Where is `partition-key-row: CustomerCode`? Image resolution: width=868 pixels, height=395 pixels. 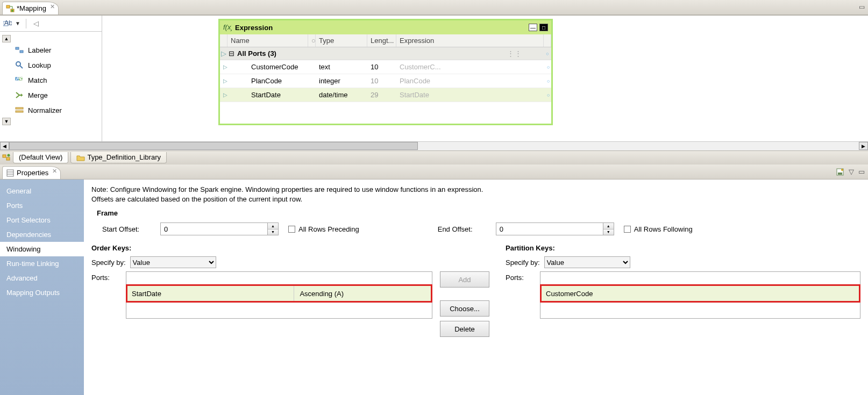 partition-key-row: CustomerCode is located at coordinates (700, 293).